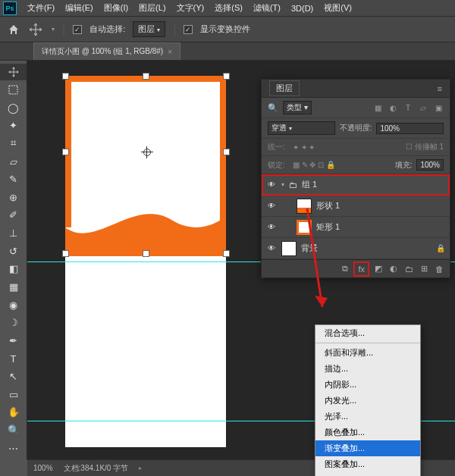 This screenshot has height=476, width=455. What do you see at coordinates (356, 206) in the screenshot?
I see `layer-item: 👁 形状 1` at bounding box center [356, 206].